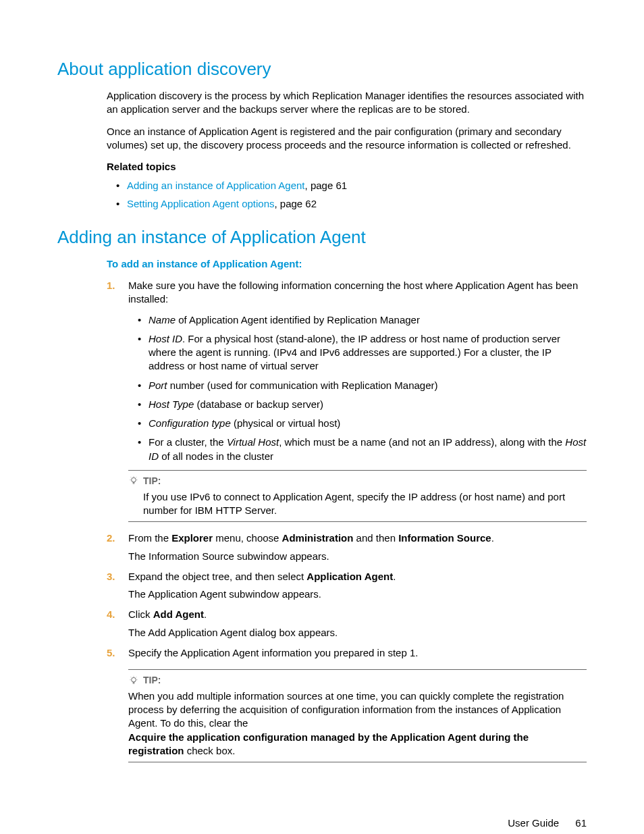  I want to click on step-item: From the Explorer menu, choose Administr…, so click(347, 547).